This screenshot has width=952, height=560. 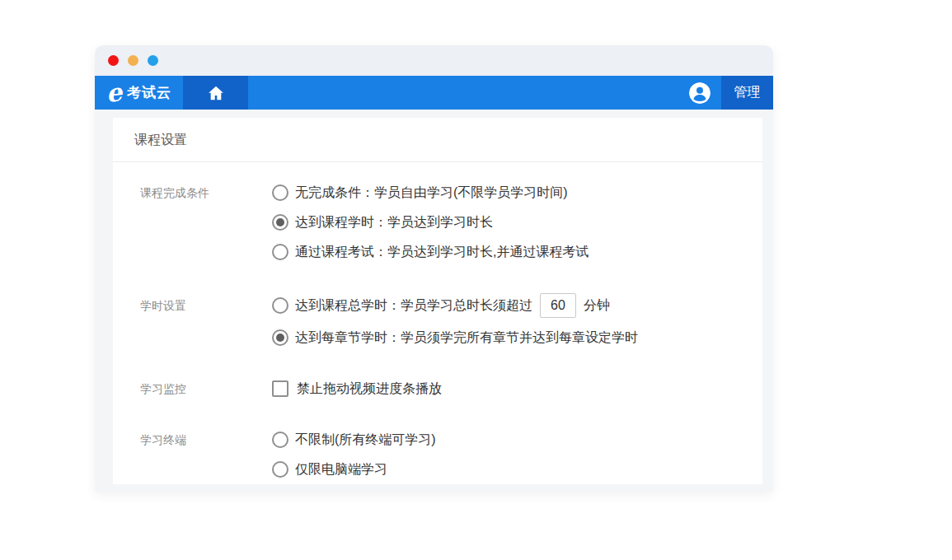 I want to click on radio-option-pc-only: 仅限电脑端学习, so click(x=354, y=469).